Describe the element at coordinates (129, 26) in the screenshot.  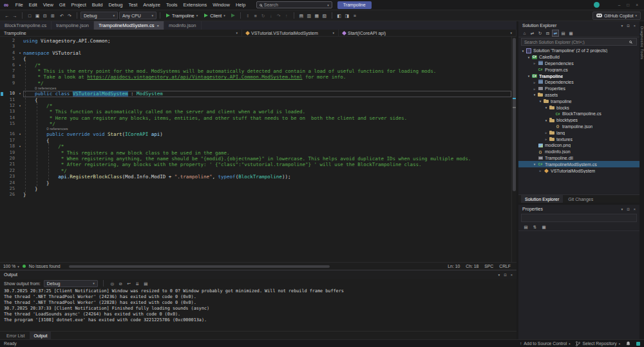
I see `tab-trampolinemodsystem-cs: TrampolineModSystem.cs×` at that location.